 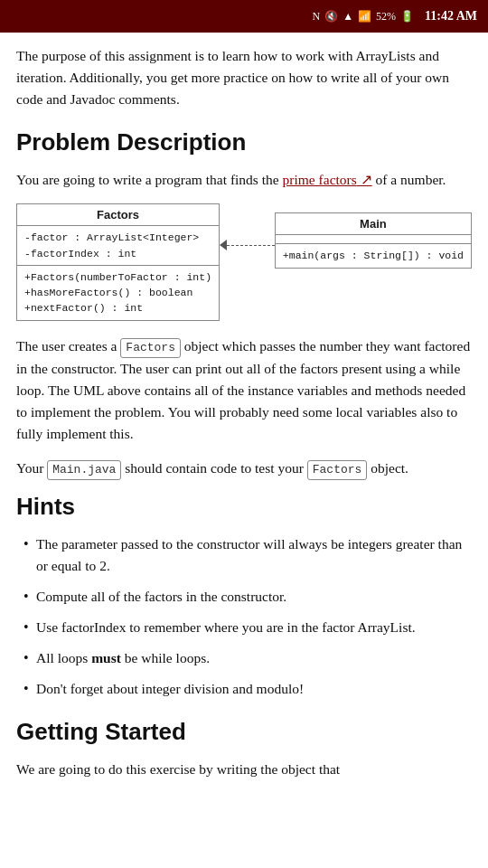 I want to click on status-icons: N 🔇 ▲ 📶 52% 🔋, so click(x=363, y=16).